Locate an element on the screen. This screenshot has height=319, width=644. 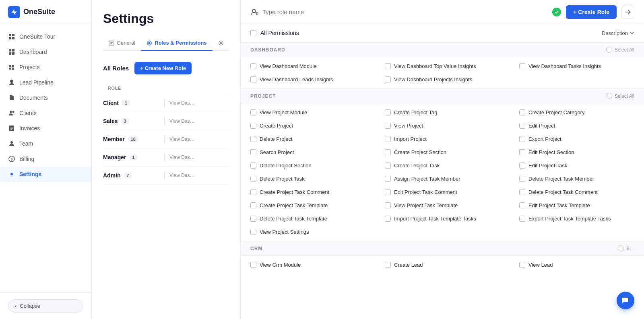
select-all-project-checkbox is located at coordinates (609, 96).